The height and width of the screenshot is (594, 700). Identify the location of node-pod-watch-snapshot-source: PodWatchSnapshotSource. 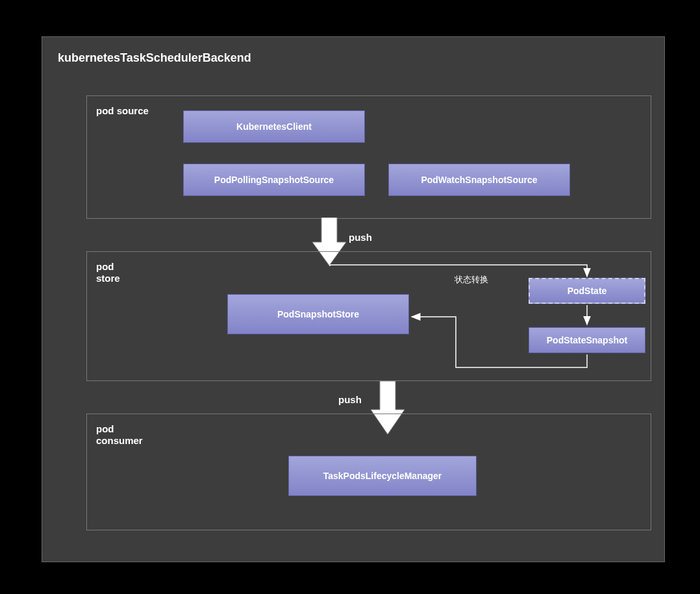
(479, 180).